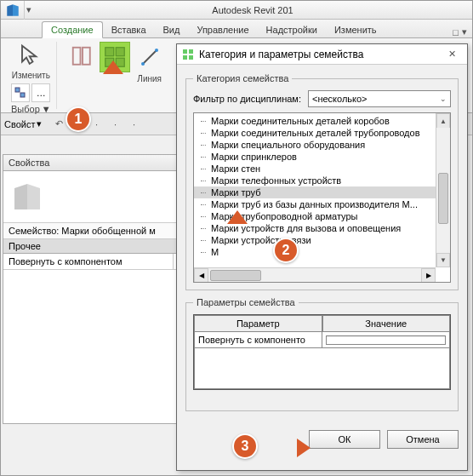 The height and width of the screenshot is (476, 473). What do you see at coordinates (322, 341) in the screenshot?
I see `param-row: Повернуть с компоненто` at bounding box center [322, 341].